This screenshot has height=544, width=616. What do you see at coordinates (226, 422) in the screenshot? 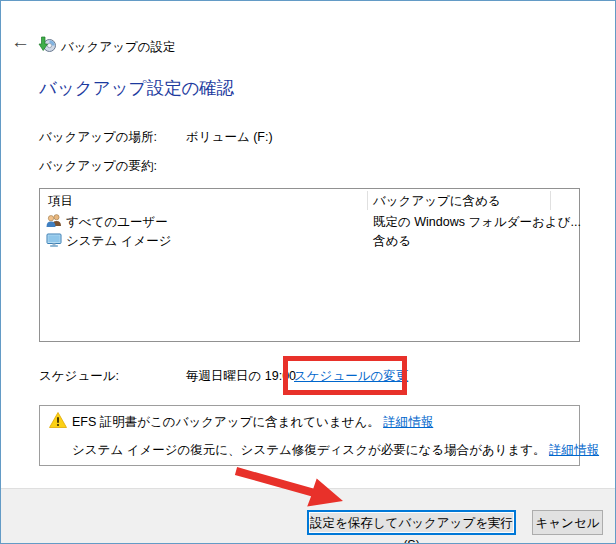
I see `warning-text: EFS 証明書がこのバックアップに含まれていません。` at bounding box center [226, 422].